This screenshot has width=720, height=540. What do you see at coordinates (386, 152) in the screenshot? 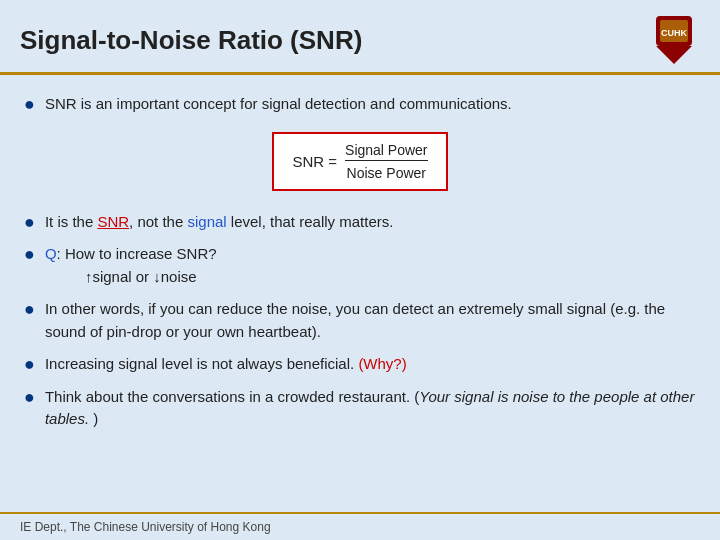
I see `formula-numerator: Signal Power` at bounding box center [386, 152].